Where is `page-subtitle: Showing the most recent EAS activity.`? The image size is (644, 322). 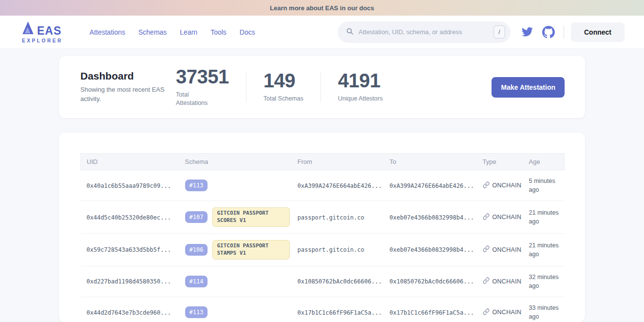
page-subtitle: Showing the most recent EAS activity. is located at coordinates (128, 95).